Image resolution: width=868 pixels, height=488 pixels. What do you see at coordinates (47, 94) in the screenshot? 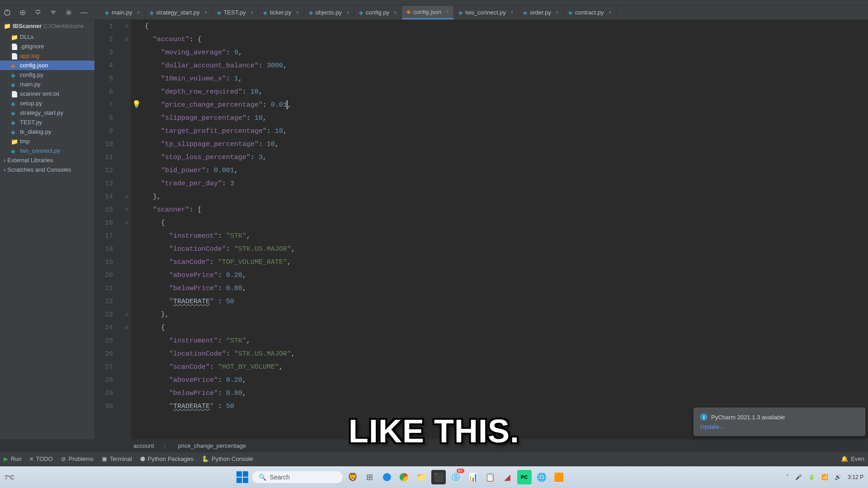
I see `tree-item: 📄scanner xml.txt` at bounding box center [47, 94].